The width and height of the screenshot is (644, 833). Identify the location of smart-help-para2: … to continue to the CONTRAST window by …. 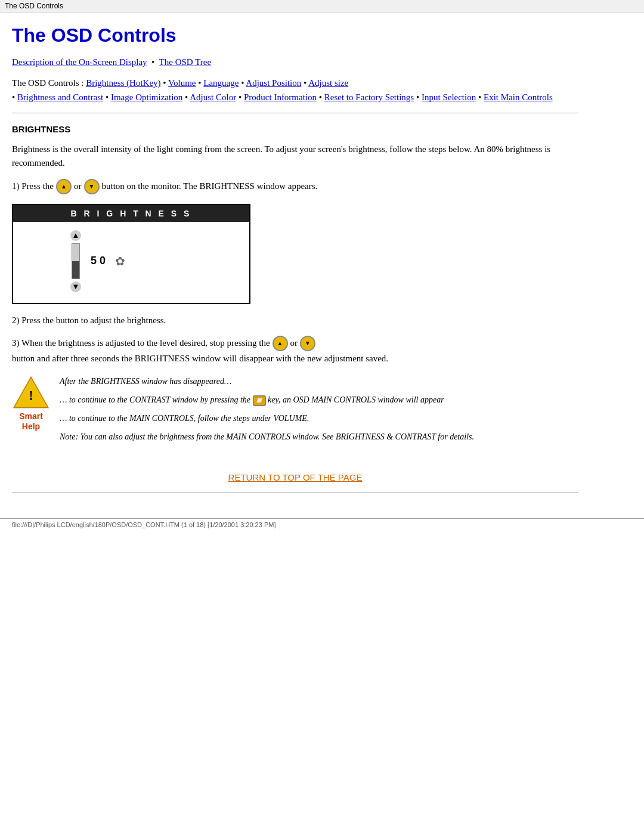
(319, 400).